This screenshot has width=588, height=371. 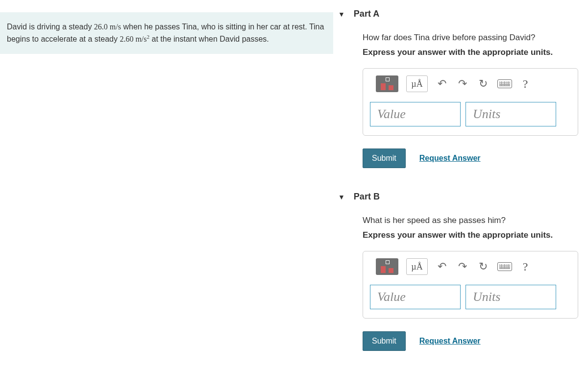 What do you see at coordinates (167, 33) in the screenshot?
I see `problem-statement: David is driving a steady 26.0 m/s when …` at bounding box center [167, 33].